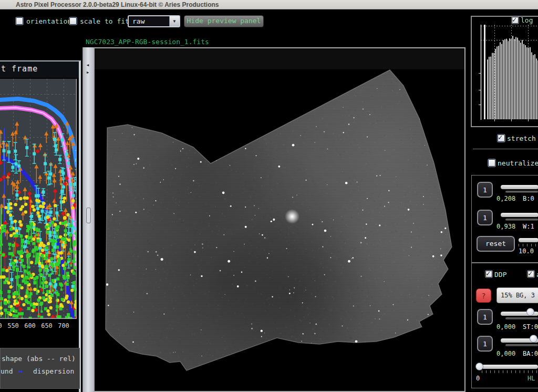 The width and height of the screenshot is (538, 392). Describe the element at coordinates (501, 138) in the screenshot. I see `stretch-checkbox: ✓` at that location.